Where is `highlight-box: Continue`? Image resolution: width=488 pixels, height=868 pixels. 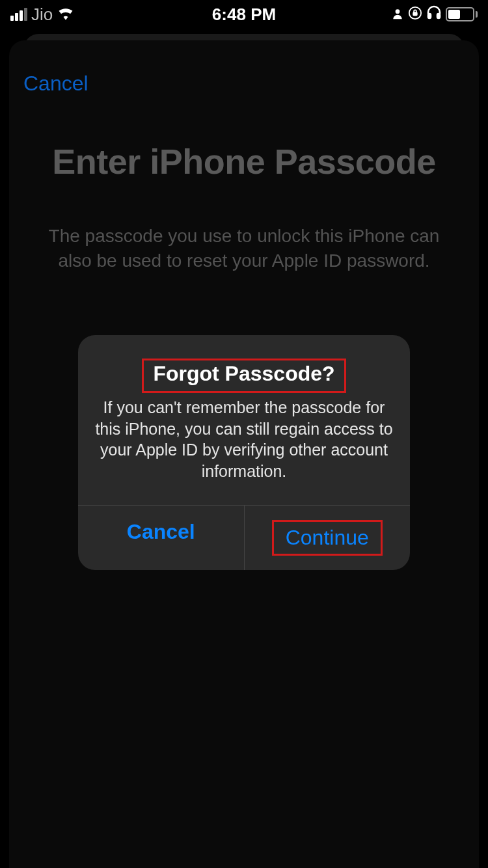 highlight-box: Continue is located at coordinates (327, 537).